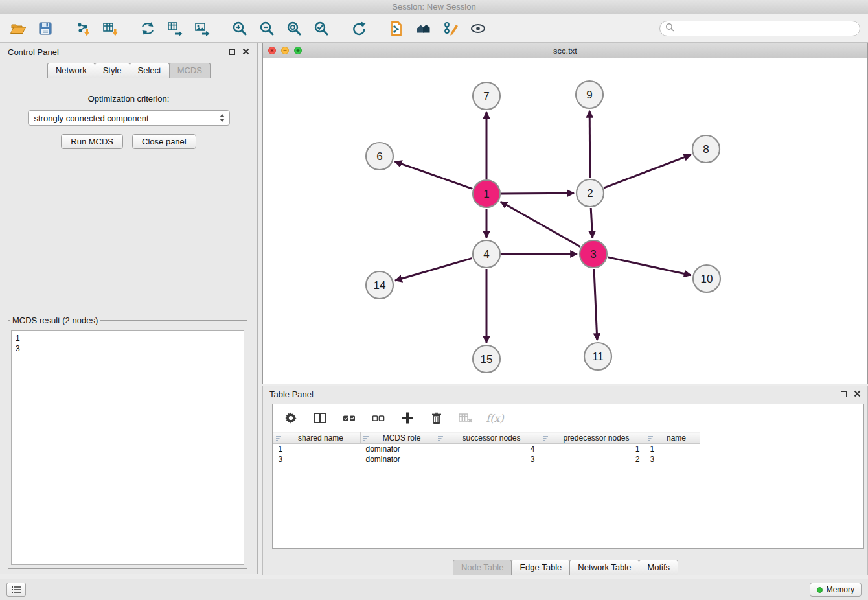  Describe the element at coordinates (820, 590) in the screenshot. I see `memory-status-icon` at that location.